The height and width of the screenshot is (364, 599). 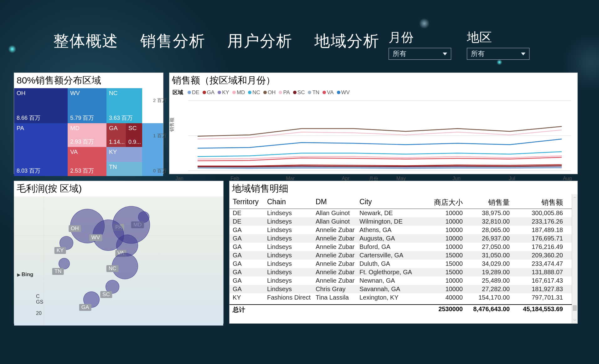 What do you see at coordinates (486, 310) in the screenshot?
I see `total-qty: 8,476,643.00` at bounding box center [486, 310].